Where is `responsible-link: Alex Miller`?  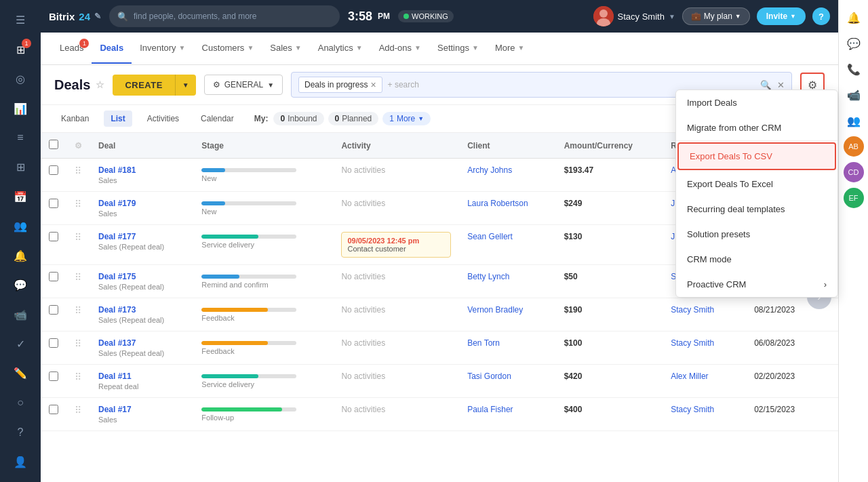
responsible-link: Alex Miller is located at coordinates (689, 376).